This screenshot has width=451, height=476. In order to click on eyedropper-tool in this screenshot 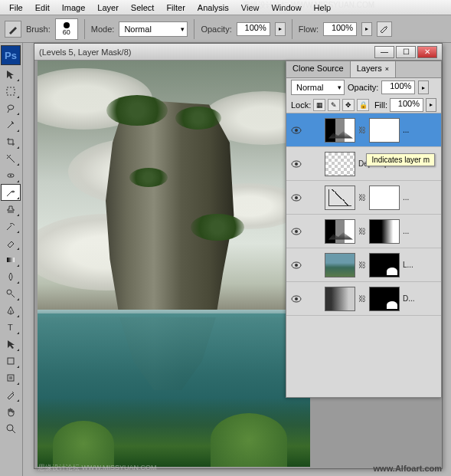, I will do `click(11, 395)`.